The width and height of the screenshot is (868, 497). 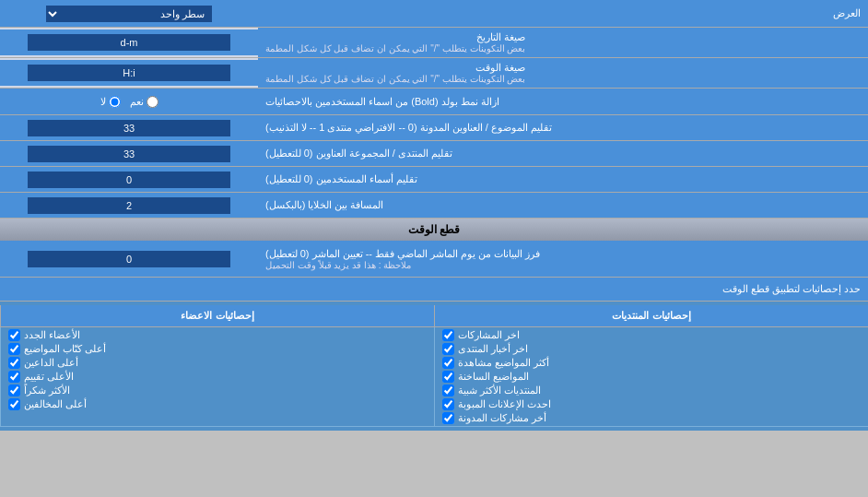 What do you see at coordinates (493, 349) in the screenshot?
I see `cb-forum-news-label: اخر أخبار المنتدى` at bounding box center [493, 349].